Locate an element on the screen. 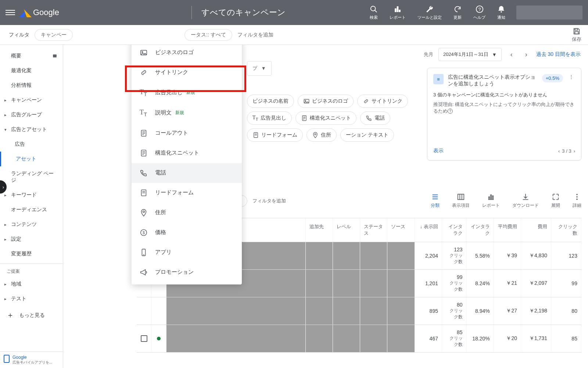 The image size is (588, 368). col-clicks: クリック数 is located at coordinates (566, 230).